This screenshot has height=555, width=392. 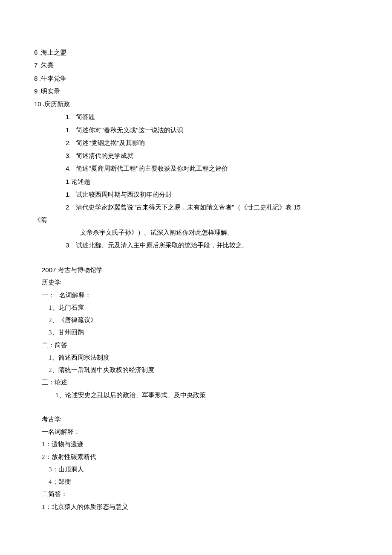 What do you see at coordinates (52, 78) in the screenshot?
I see `item-text: .牛李党争` at bounding box center [52, 78].